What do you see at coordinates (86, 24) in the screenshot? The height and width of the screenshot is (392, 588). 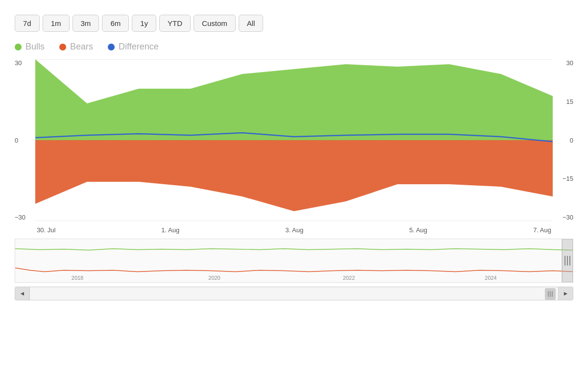 I see `btn-3m: 3m` at bounding box center [86, 24].